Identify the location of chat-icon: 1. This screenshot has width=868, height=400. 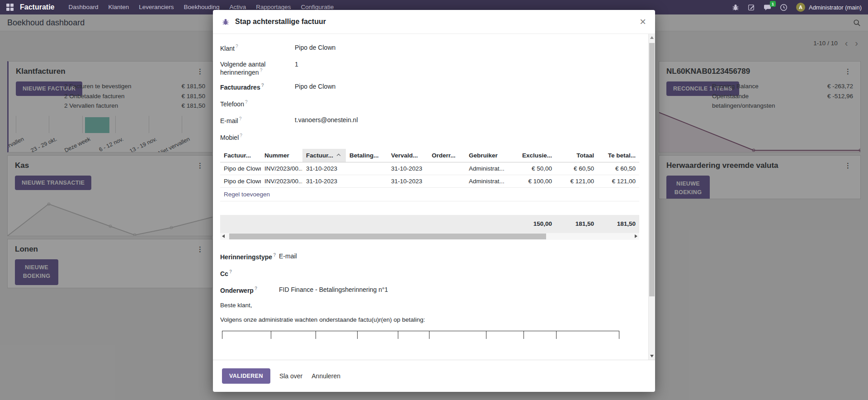
(768, 7).